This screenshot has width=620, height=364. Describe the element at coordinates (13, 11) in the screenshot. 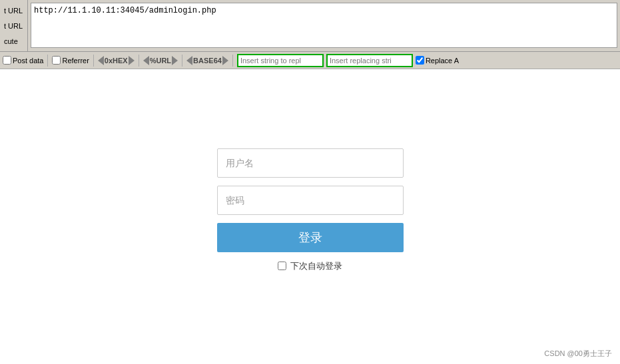

I see `label-t-url-1: t URL` at that location.